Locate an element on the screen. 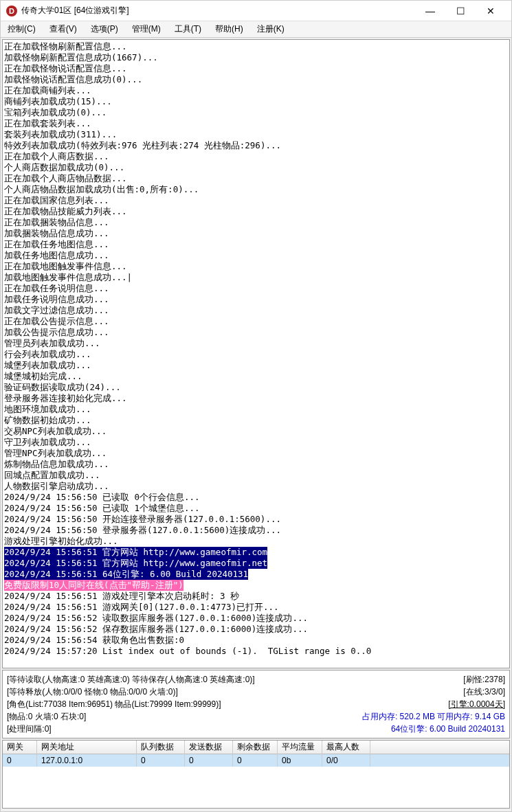  log-line: 个人商店物品数据加载成功(出售:0,所有:0)... is located at coordinates (256, 190).